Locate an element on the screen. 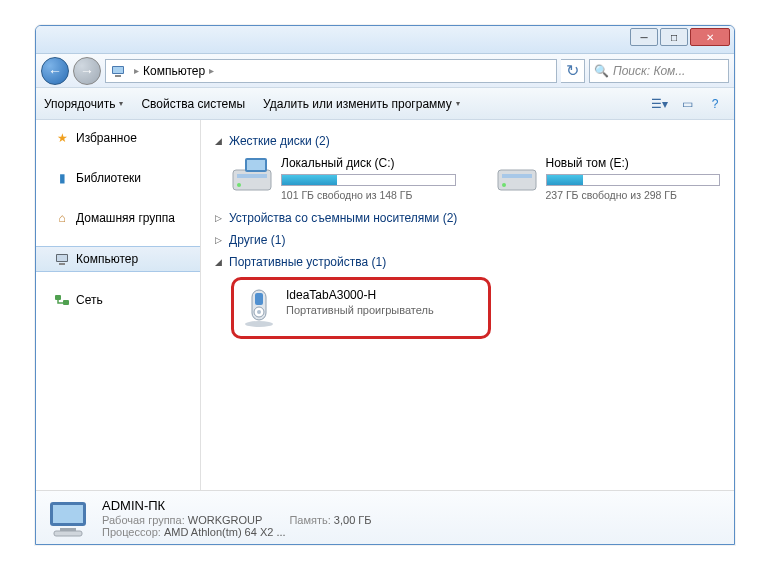 The image size is (759, 571). address-bar: ← → ▸ Компьютер ▸ ↻ 🔍 Поиск: Ком... is located at coordinates (385, 71).